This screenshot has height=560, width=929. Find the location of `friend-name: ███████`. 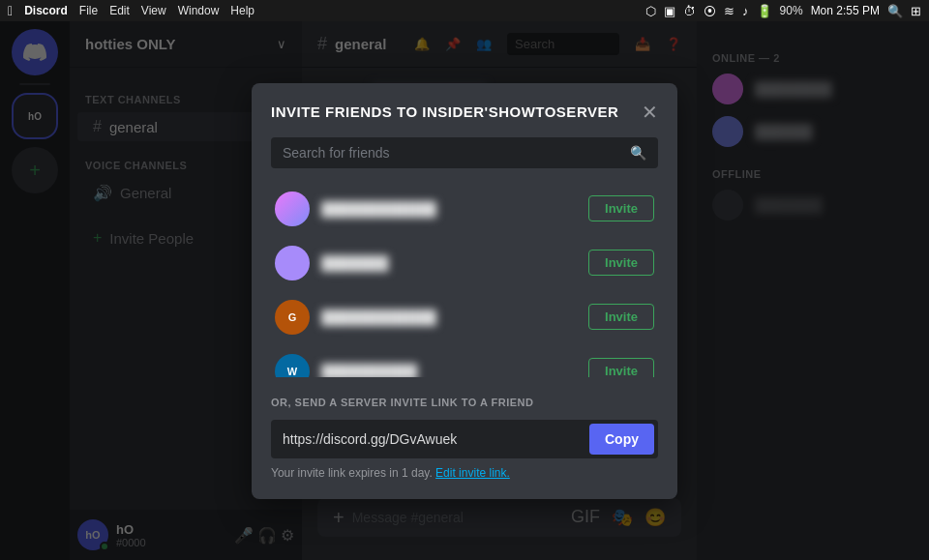

friend-name: ███████ is located at coordinates (449, 263).